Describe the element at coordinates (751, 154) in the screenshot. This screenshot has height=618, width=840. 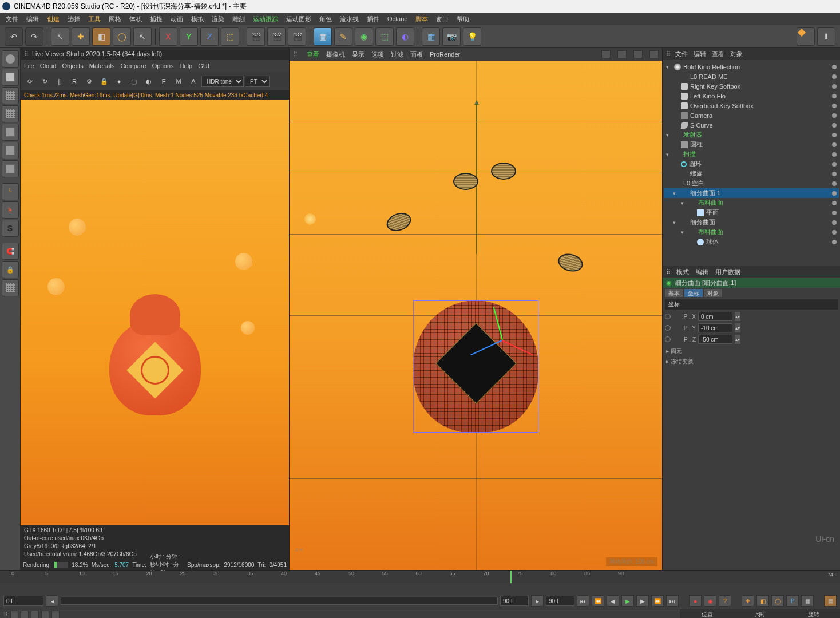
I see `tree-row-扫描: ▾扫描` at that location.